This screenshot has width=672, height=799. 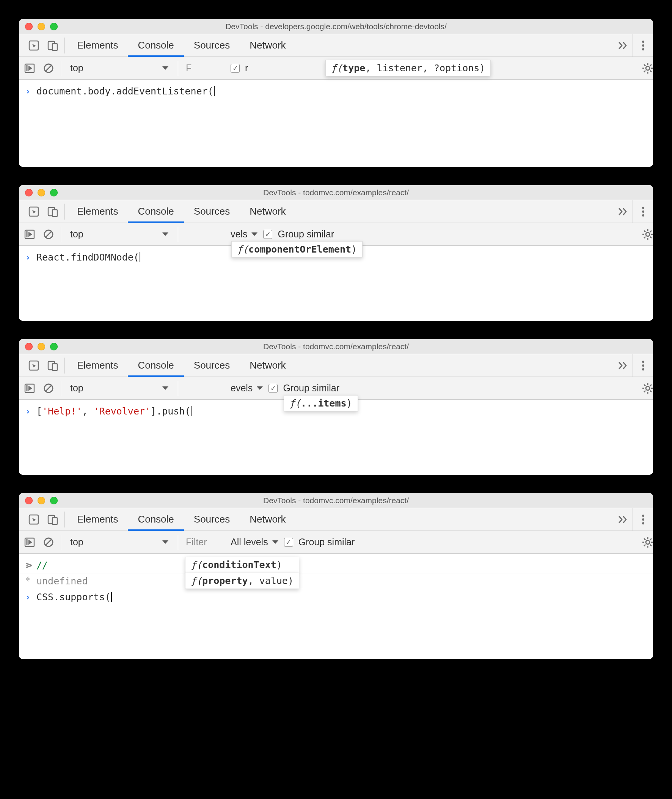 I want to click on log-levels-selector: evels, so click(x=247, y=388).